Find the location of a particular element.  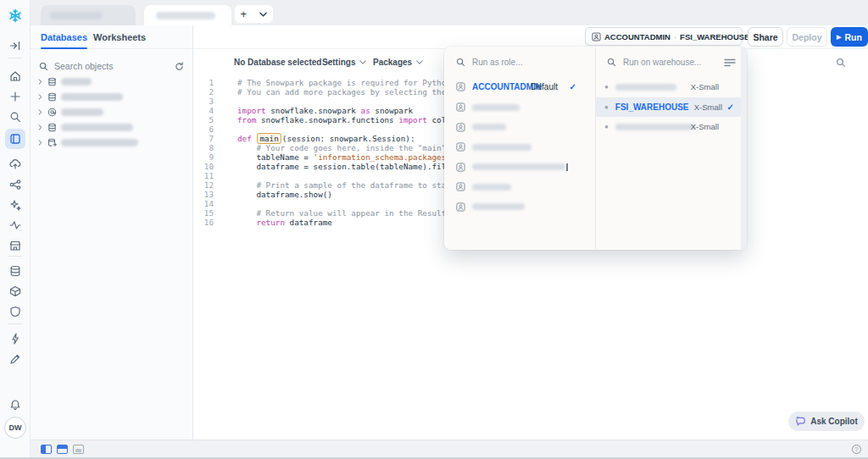

tab-menu-chevron-icon is located at coordinates (263, 14).